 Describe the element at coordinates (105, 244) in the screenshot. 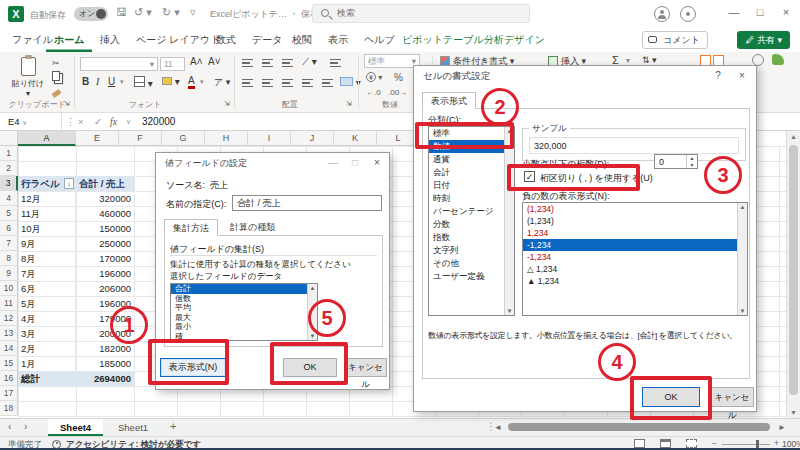

I see `pivot-value-cell: 250000` at that location.